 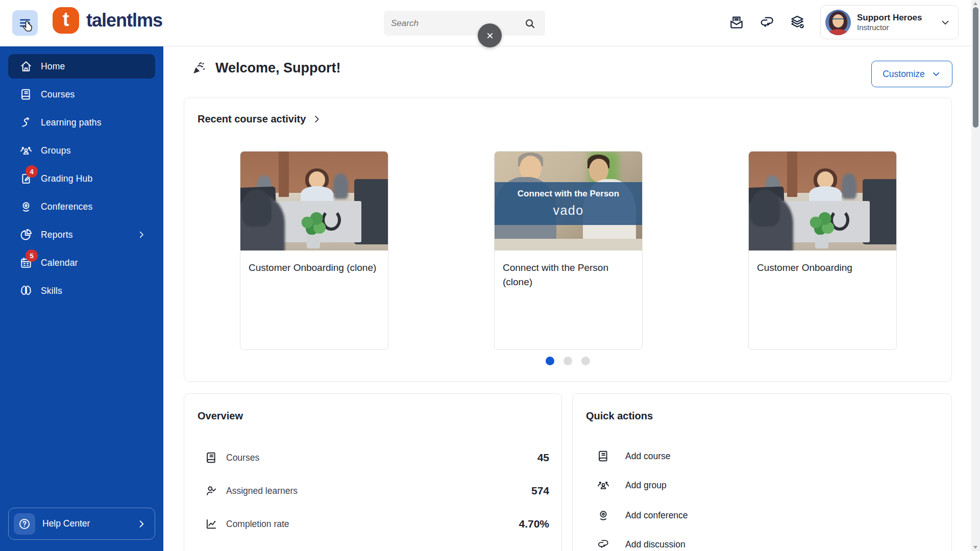 What do you see at coordinates (32, 171) in the screenshot?
I see `grading-hub-badge: 4` at bounding box center [32, 171].